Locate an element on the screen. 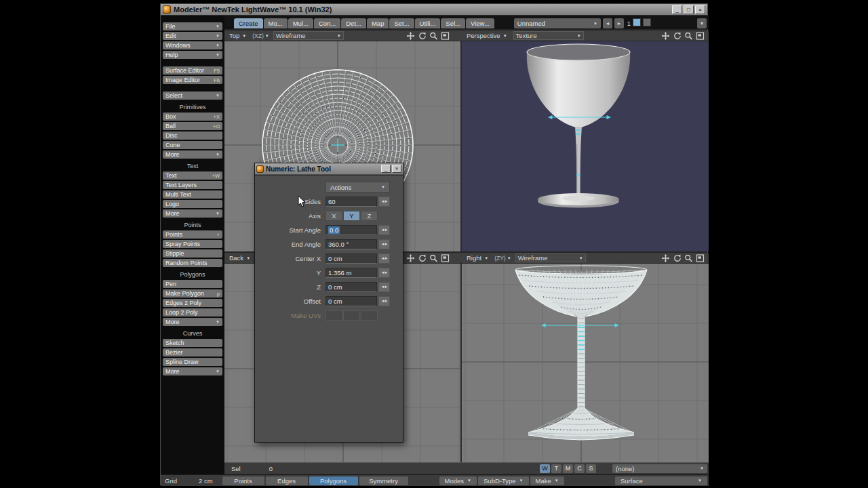  maximize-button: □ is located at coordinates (689, 9).